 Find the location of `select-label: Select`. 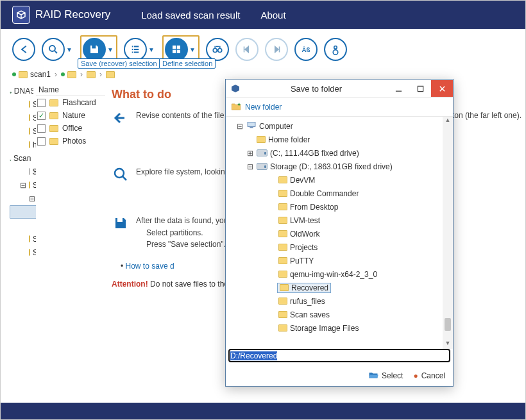

select-label: Select is located at coordinates (393, 376).